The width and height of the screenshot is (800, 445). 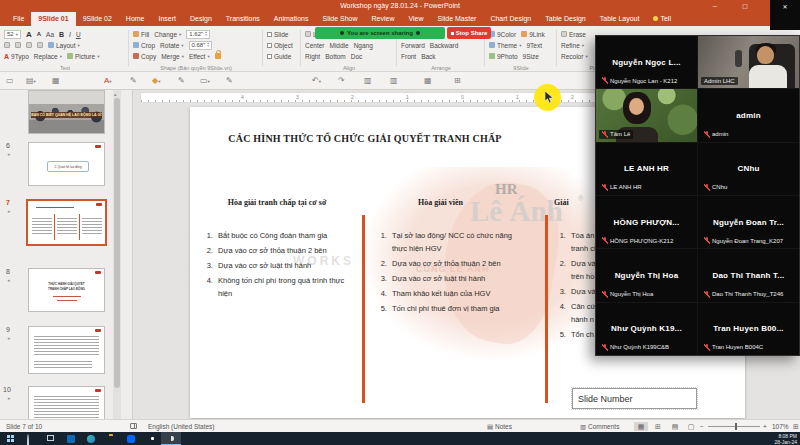 What do you see at coordinates (646, 222) in the screenshot?
I see `participant-tile: HỒNG PHƯỢN... HỒNG PHƯỢNG-K212` at bounding box center [646, 222].